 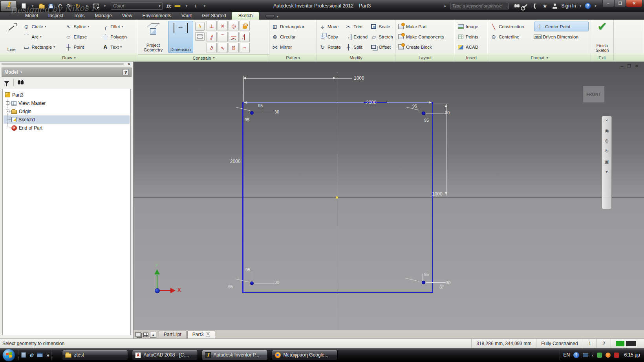 I want to click on dimension-label-1000-right: 1000, so click(x=437, y=194).